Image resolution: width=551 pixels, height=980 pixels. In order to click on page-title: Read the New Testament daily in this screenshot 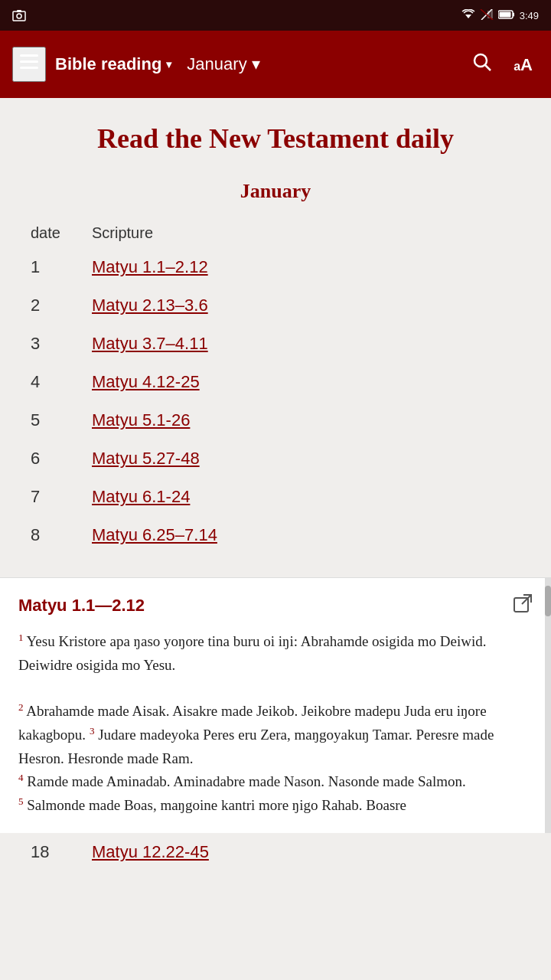, I will do `click(276, 139)`.